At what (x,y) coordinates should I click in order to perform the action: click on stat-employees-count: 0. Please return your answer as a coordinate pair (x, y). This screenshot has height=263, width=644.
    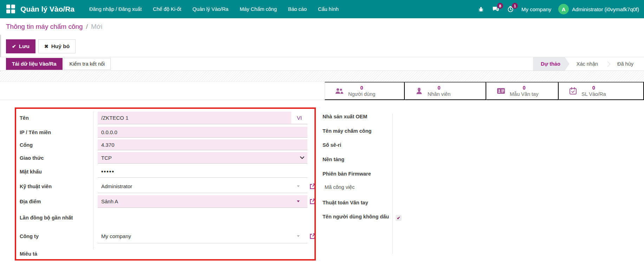
    Looking at the image, I should click on (439, 88).